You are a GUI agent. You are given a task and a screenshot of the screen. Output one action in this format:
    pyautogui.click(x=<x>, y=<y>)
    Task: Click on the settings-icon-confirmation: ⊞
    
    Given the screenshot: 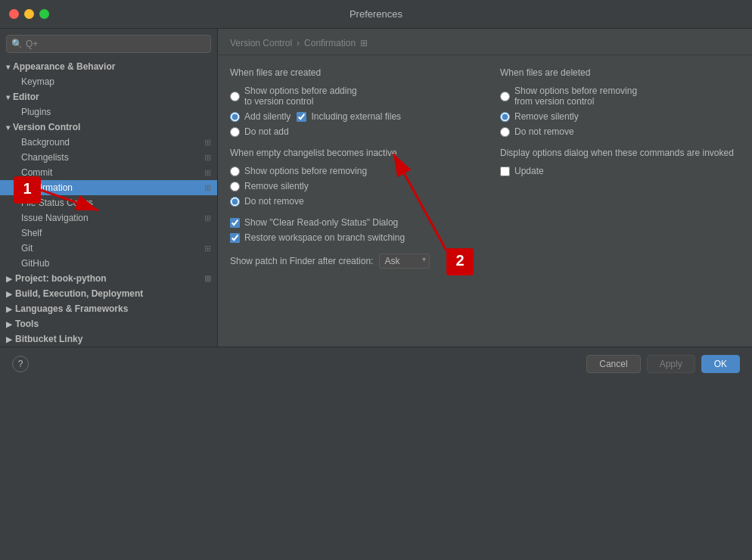 What is the action you would take?
    pyautogui.click(x=207, y=188)
    